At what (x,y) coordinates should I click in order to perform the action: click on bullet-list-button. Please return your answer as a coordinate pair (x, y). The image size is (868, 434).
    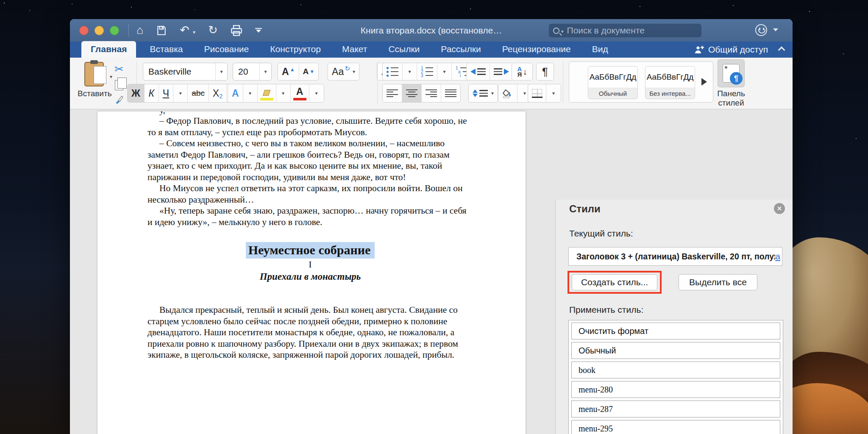
    Looking at the image, I should click on (392, 72).